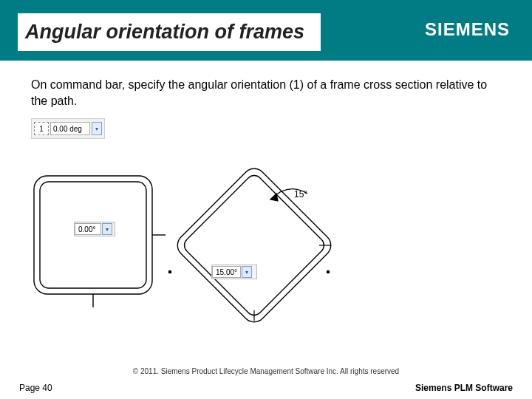  I want to click on angle-value-0: 0.00°, so click(88, 229).